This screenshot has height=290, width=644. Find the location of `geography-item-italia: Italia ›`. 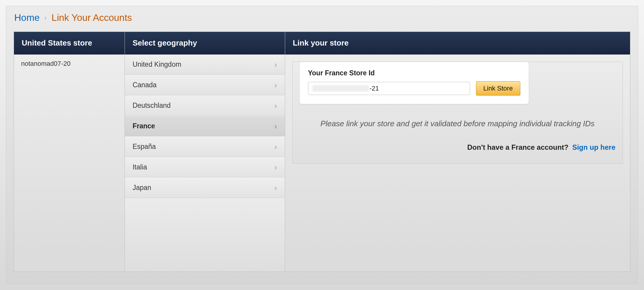

geography-item-italia: Italia › is located at coordinates (205, 167).